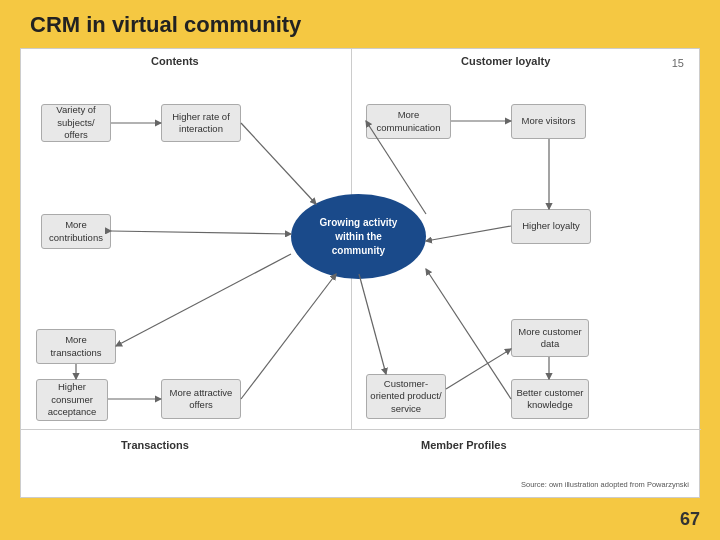 This screenshot has height=540, width=720. What do you see at coordinates (406, 396) in the screenshot?
I see `node-customer-oriented: Customer- oriented product/ service` at bounding box center [406, 396].